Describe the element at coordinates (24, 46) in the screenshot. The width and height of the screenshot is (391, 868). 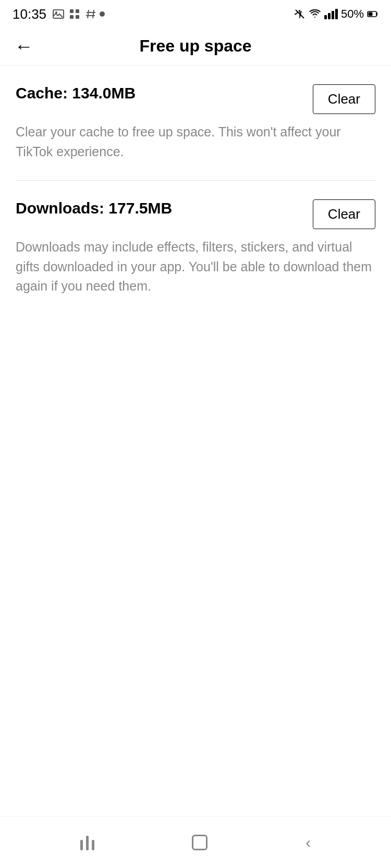
I see `back-arrow-icon: ←` at that location.